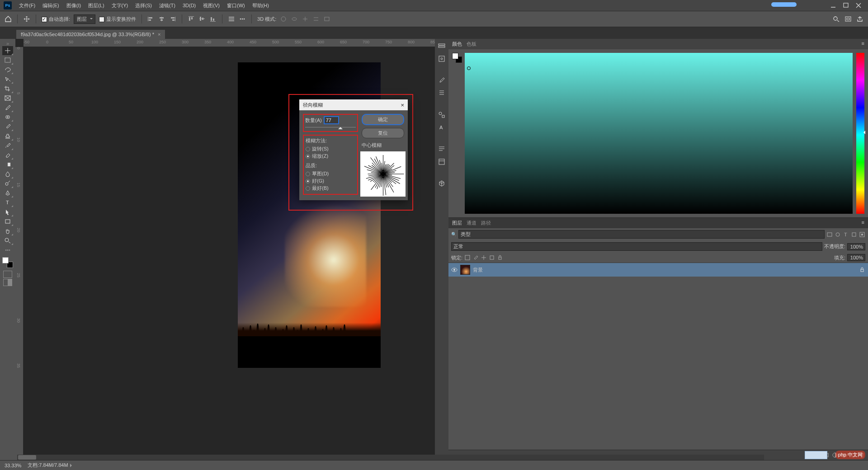 The height and width of the screenshot is (470, 868). What do you see at coordinates (8, 274) in the screenshot?
I see `quick-mask-toggle` at bounding box center [8, 274].